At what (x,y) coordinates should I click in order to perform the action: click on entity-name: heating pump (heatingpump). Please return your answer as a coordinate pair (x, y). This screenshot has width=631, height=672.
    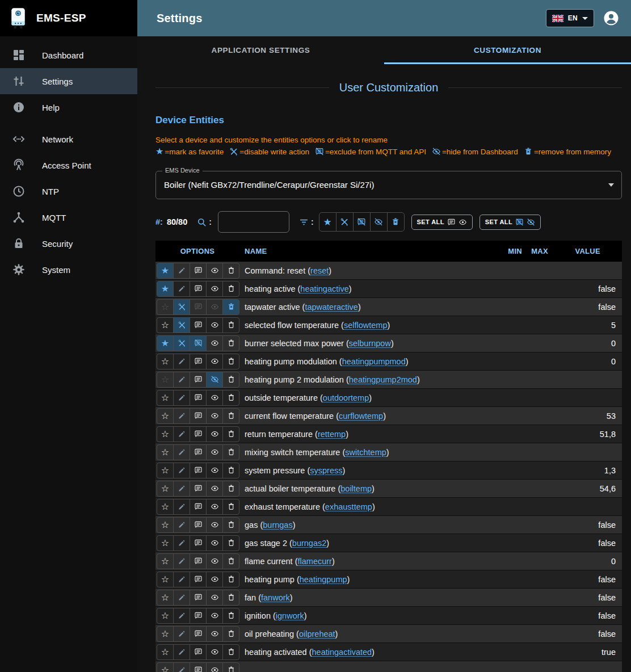
    Looking at the image, I should click on (368, 579).